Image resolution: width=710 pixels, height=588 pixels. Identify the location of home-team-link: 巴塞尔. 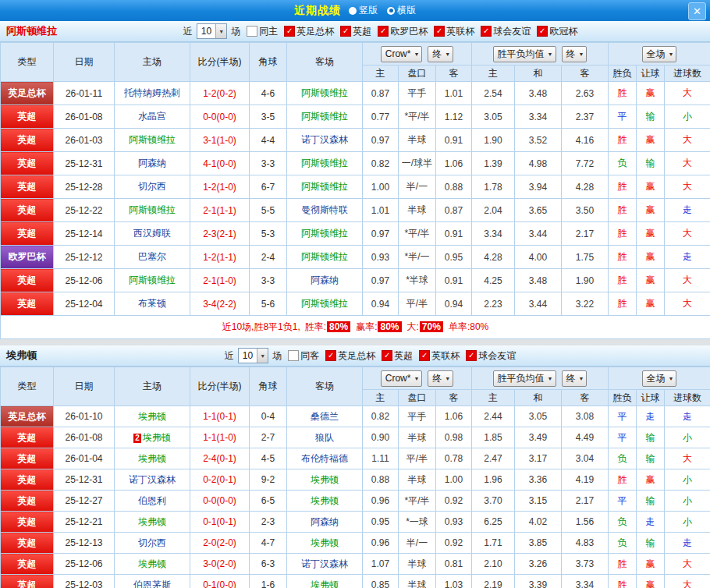
(152, 257).